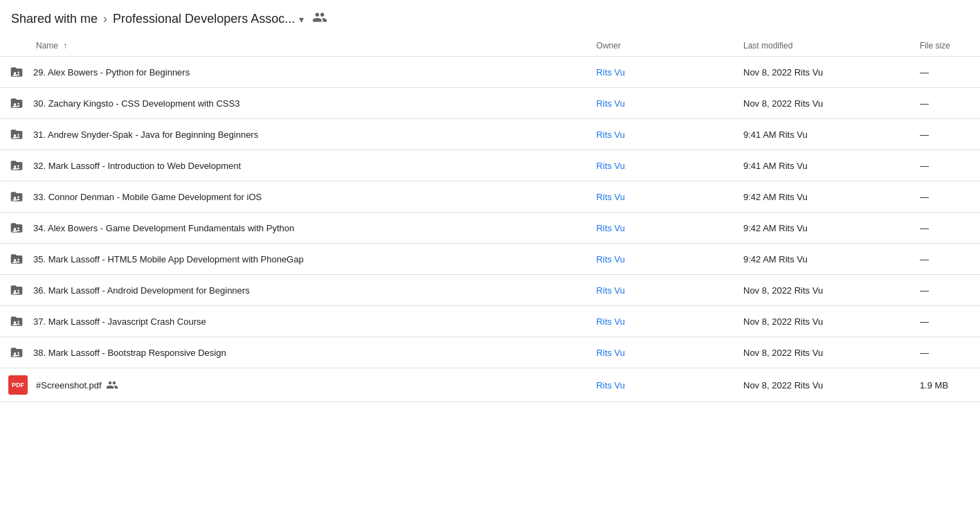  What do you see at coordinates (490, 259) in the screenshot?
I see `table-row: 35. Mark Lassoff - HTML5 Mobile App Deve…` at bounding box center [490, 259].